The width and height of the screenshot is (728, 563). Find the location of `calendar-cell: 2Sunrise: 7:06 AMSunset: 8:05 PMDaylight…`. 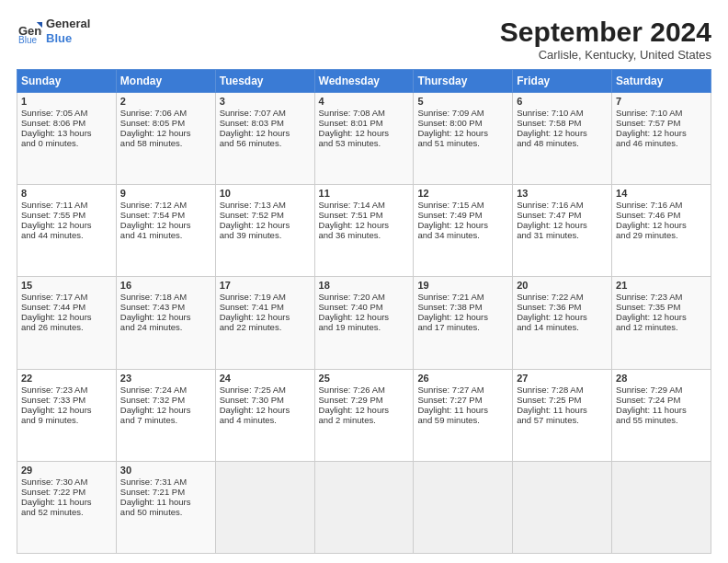

calendar-cell: 2Sunrise: 7:06 AMSunset: 8:05 PMDaylight… is located at coordinates (165, 139).